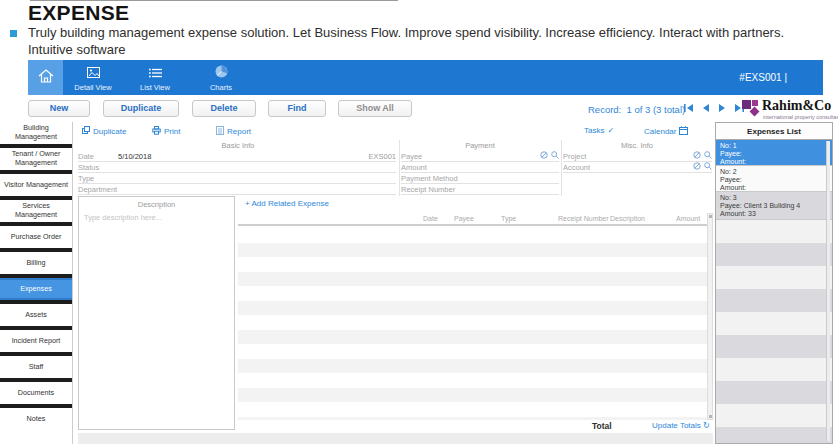 This screenshot has width=838, height=444. Describe the element at coordinates (722, 108) in the screenshot. I see `next-record-icon` at that location.